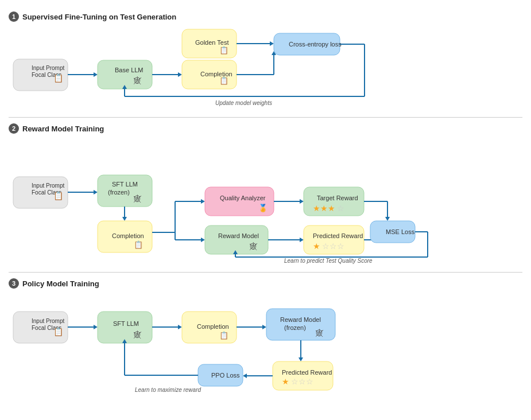  I want to click on s3-sft-llm-icon: 🕸, so click(138, 335).